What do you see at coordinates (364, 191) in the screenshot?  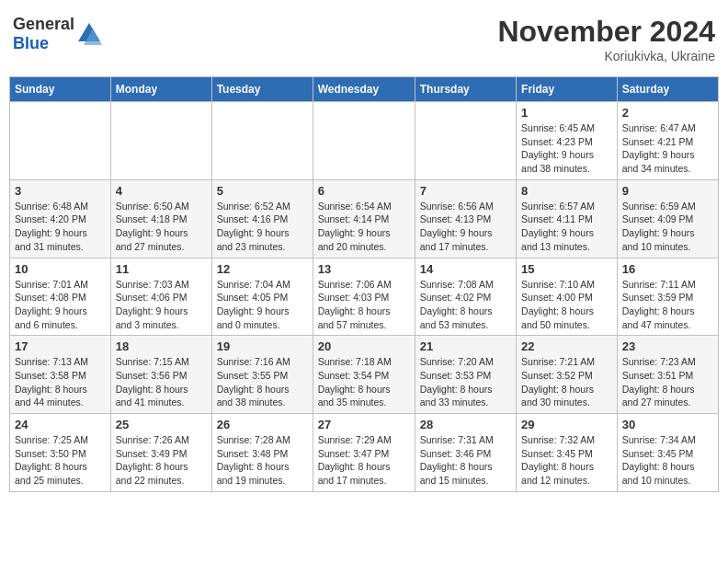 I see `day-number: 6` at bounding box center [364, 191].